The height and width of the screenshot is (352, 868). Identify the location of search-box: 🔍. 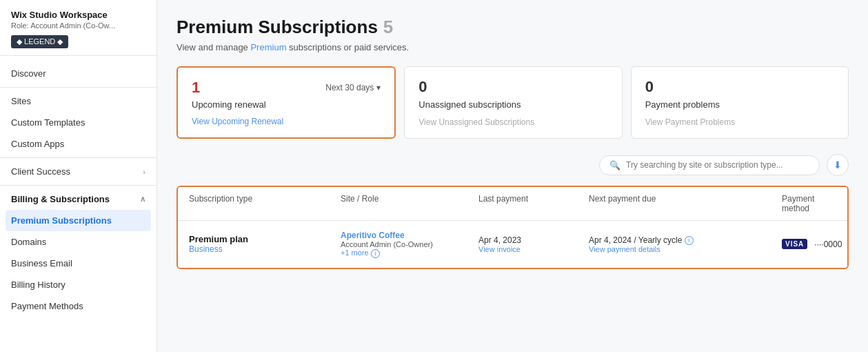
(709, 166).